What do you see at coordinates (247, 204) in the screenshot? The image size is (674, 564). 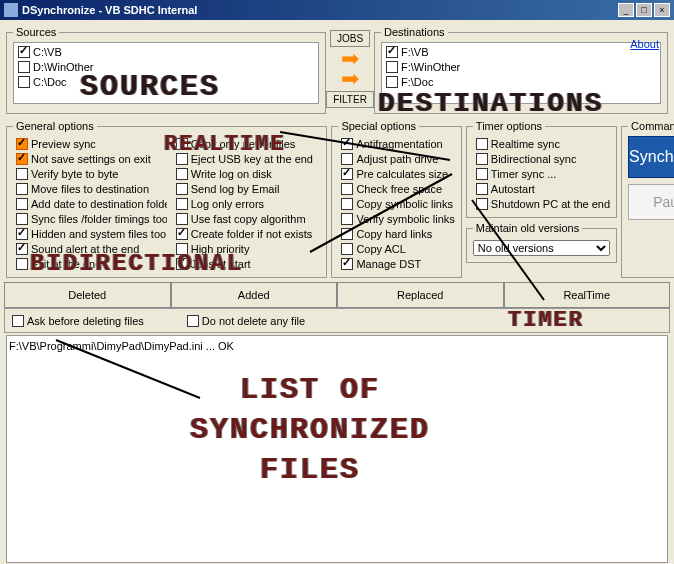 I see `option-line: Log only errors` at bounding box center [247, 204].